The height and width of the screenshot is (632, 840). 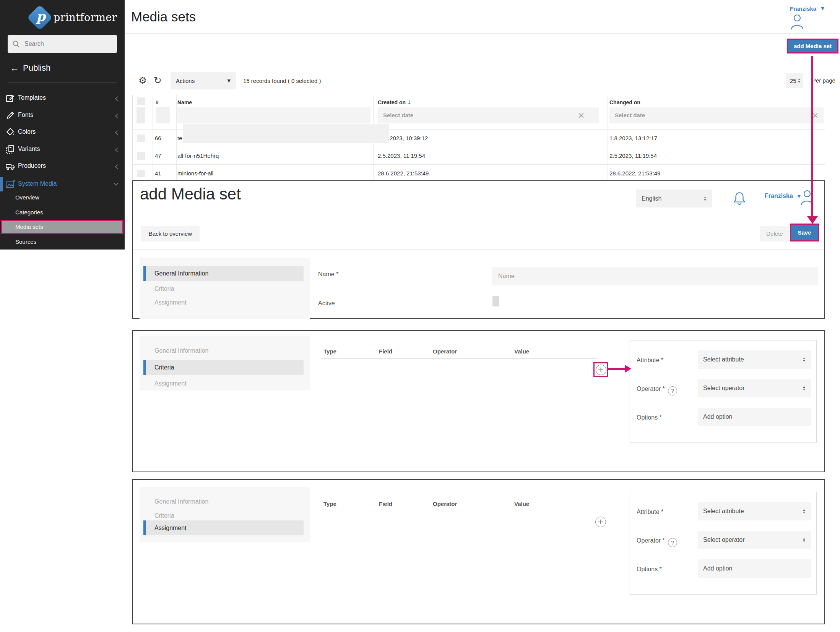 I want to click on printformer-logo-icon: p, so click(x=40, y=18).